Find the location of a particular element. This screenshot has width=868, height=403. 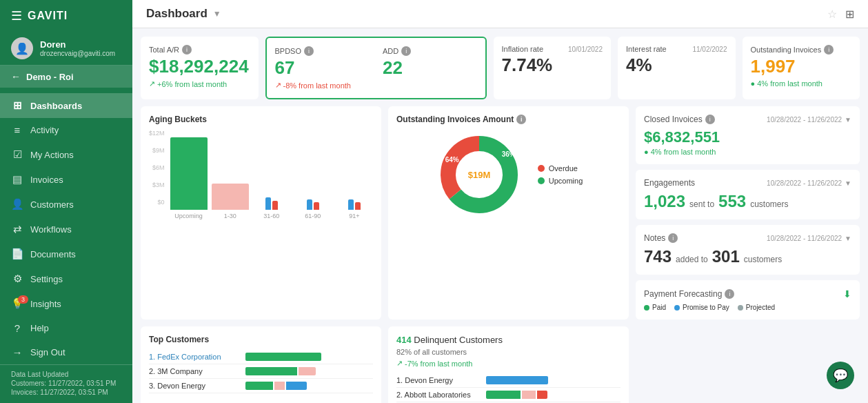

bar-pink is located at coordinates (230, 197).